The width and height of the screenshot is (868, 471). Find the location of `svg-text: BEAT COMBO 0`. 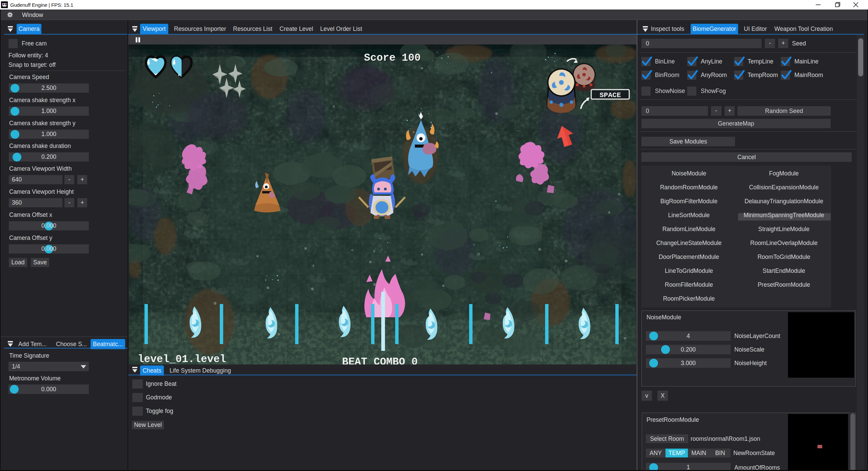

svg-text: BEAT COMBO 0 is located at coordinates (380, 360).